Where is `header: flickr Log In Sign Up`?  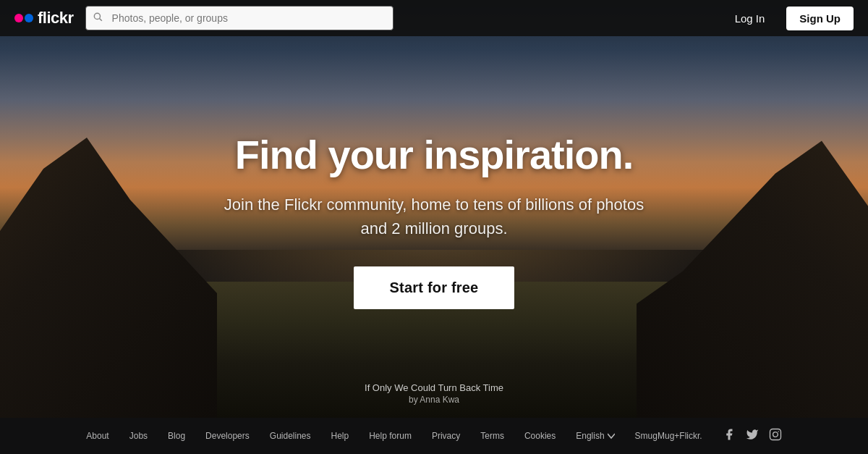
header: flickr Log In Sign Up is located at coordinates (434, 18).